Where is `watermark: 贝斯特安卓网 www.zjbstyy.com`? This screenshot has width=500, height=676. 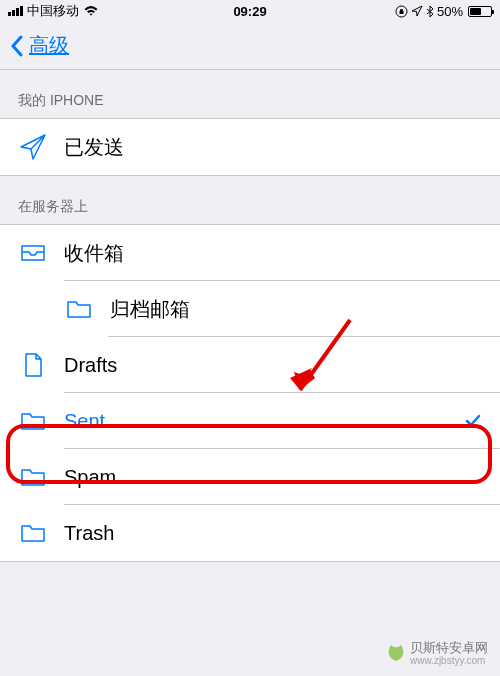 watermark: 贝斯特安卓网 www.zjbstyy.com is located at coordinates (437, 654).